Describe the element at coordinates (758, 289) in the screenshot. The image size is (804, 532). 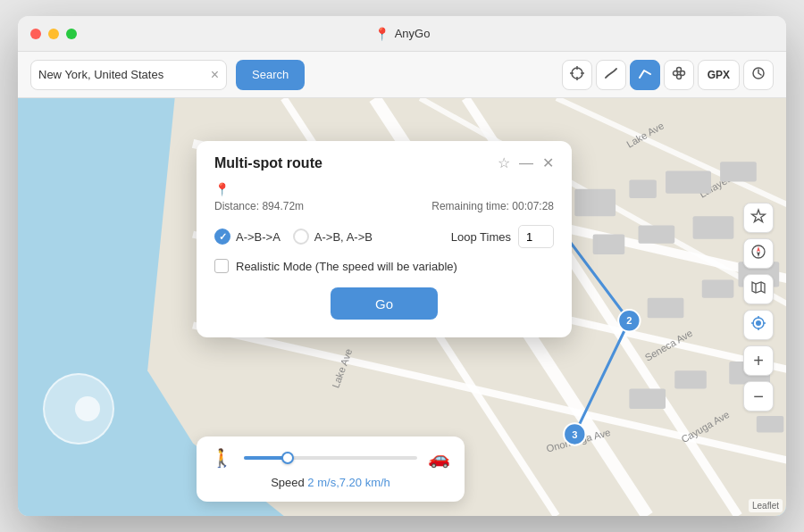
I see `map-button` at that location.